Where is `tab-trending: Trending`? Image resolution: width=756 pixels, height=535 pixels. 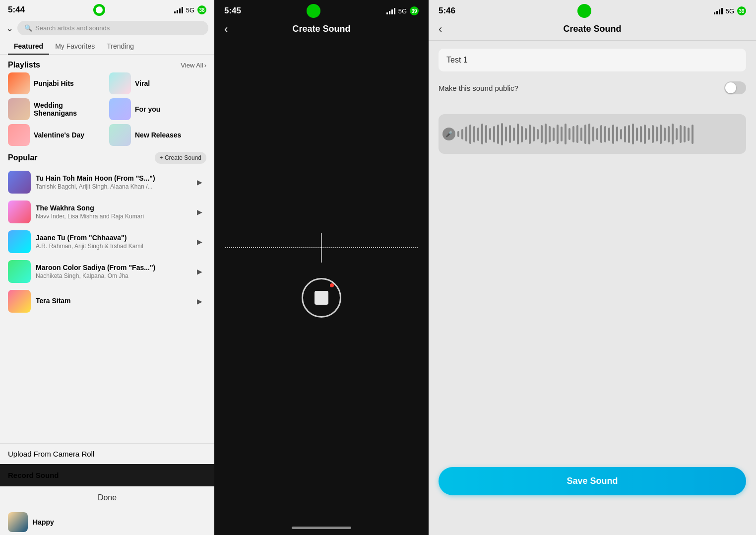 tab-trending: Trending is located at coordinates (120, 46).